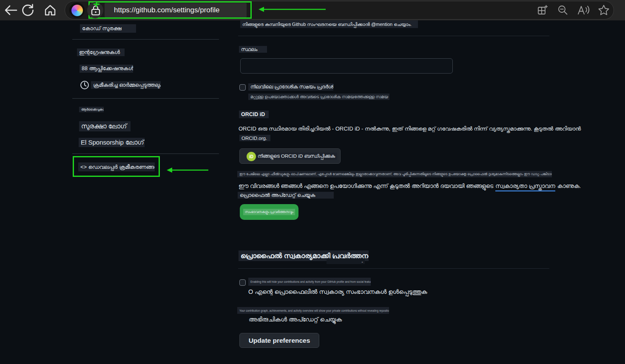 The width and height of the screenshot is (625, 364). What do you see at coordinates (563, 10) in the screenshot?
I see `zoom-out-icon` at bounding box center [563, 10].